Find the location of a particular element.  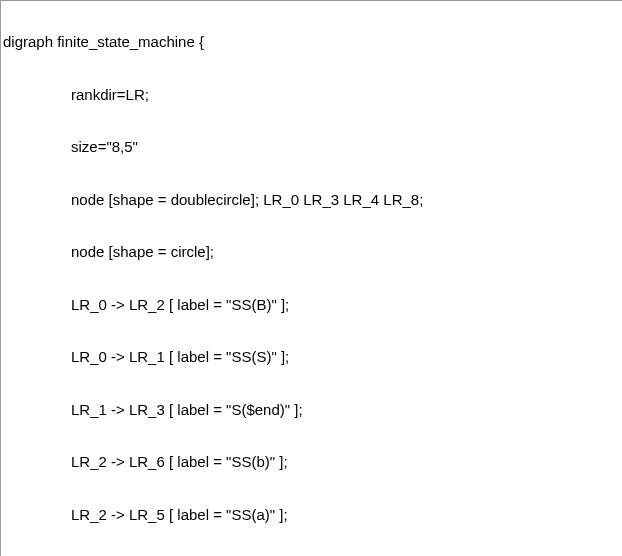

code-edge: LR_2 -> LR_5 [ label = "SS(a)" ]; is located at coordinates (312, 515).